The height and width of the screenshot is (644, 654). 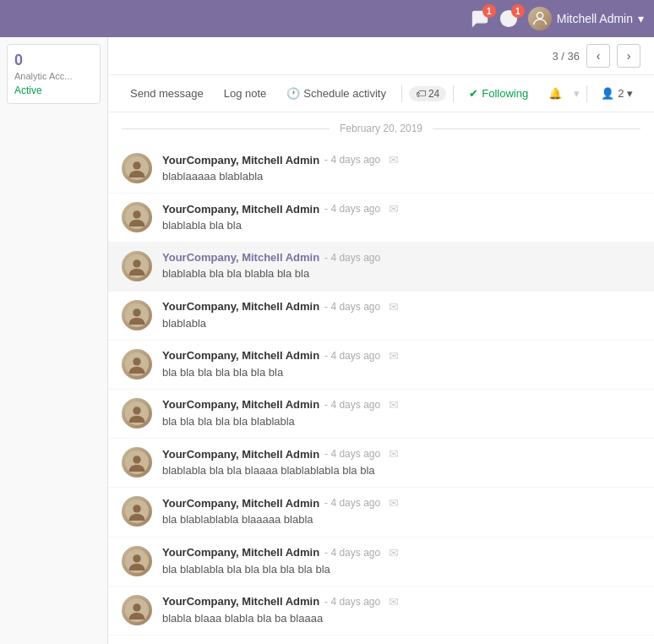 I want to click on message-text: bla bla bla bla bla bla bla, so click(x=401, y=373).